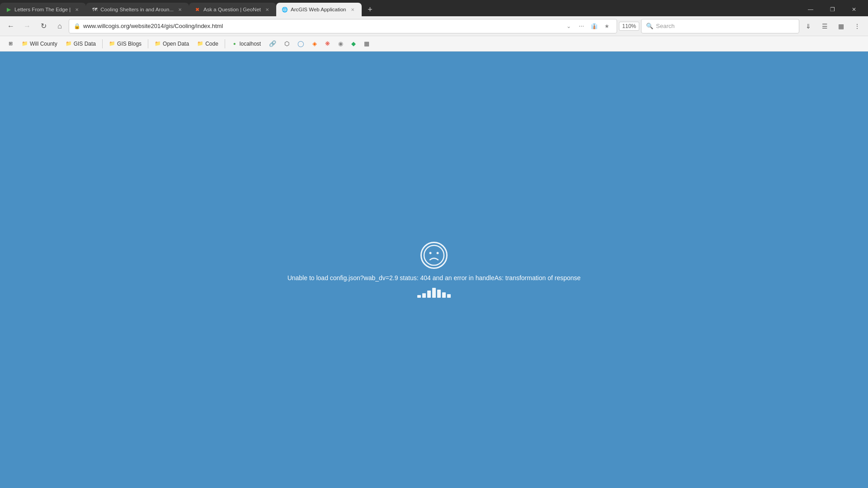 The image size is (868, 488). What do you see at coordinates (232, 9) in the screenshot?
I see `tab-ask-question: ✖ Ask a Question | GeoNet ✕` at bounding box center [232, 9].